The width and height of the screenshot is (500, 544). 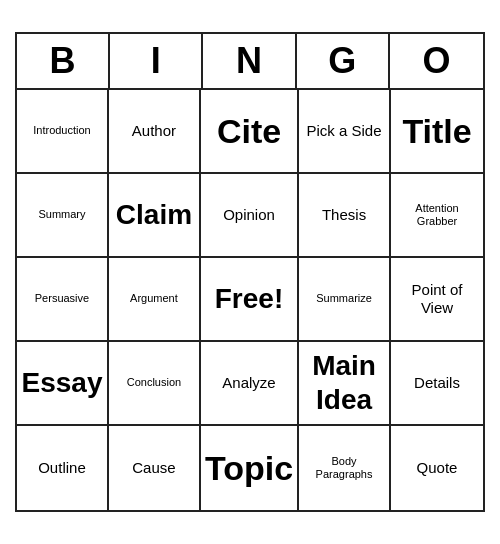 What do you see at coordinates (62, 130) in the screenshot?
I see `cell-label: Introduction` at bounding box center [62, 130].